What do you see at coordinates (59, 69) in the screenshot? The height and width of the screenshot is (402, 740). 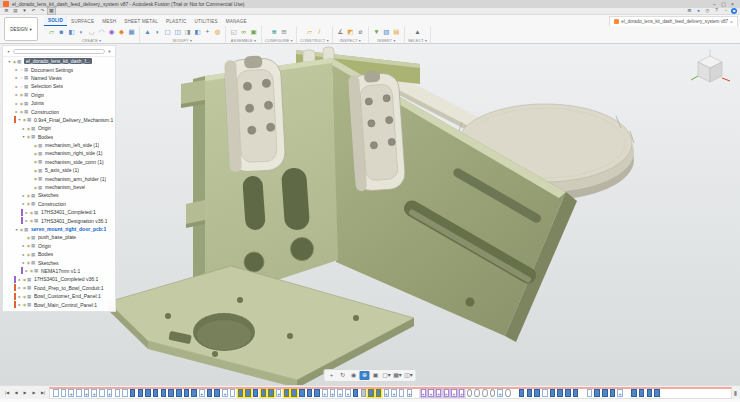 I see `browser-item: ▸○▦Document Settings` at bounding box center [59, 69].